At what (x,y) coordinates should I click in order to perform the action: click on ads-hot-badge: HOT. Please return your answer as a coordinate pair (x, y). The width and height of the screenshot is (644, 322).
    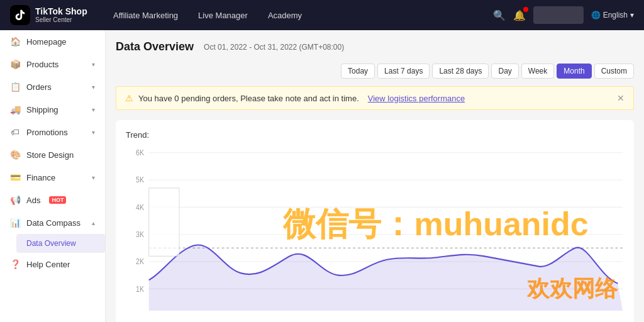
    Looking at the image, I should click on (58, 200).